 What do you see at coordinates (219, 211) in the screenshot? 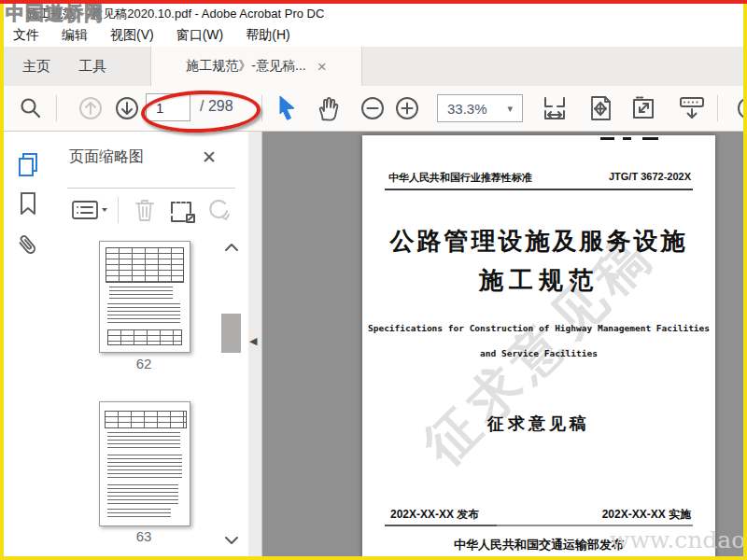
I see `rotate-pages-icon` at bounding box center [219, 211].